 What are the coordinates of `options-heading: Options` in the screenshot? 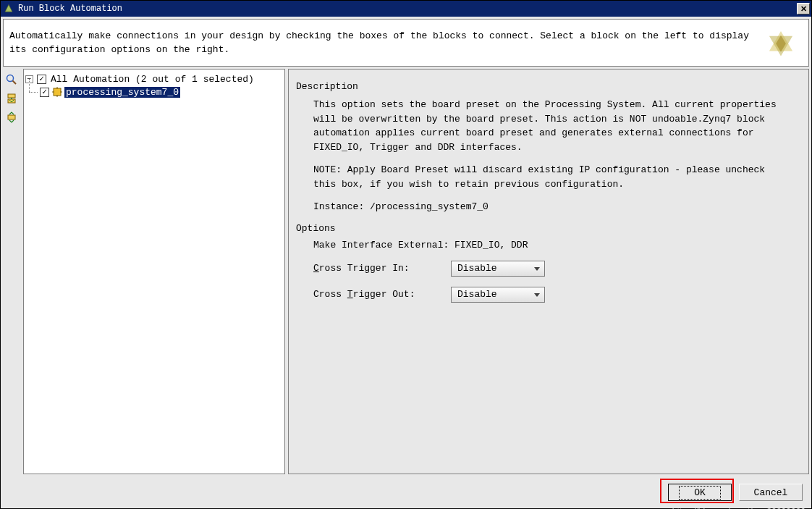 It's located at (549, 229).